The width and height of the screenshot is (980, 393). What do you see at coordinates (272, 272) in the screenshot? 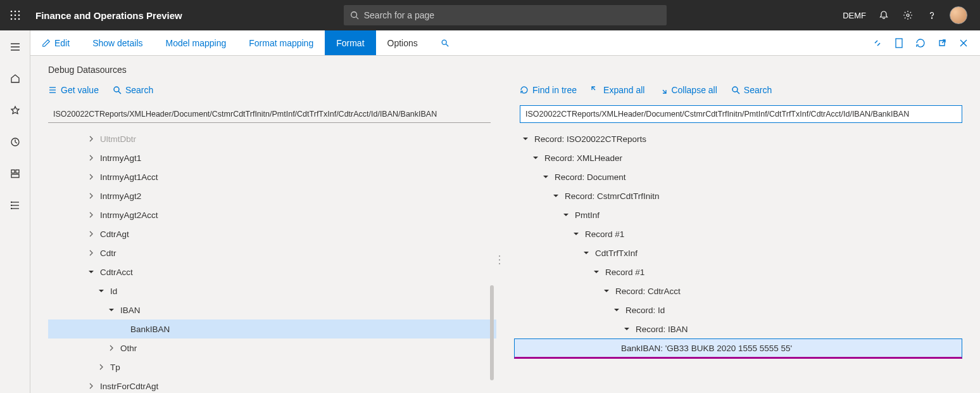
I see `tree-node: CdtrAcct` at bounding box center [272, 272].